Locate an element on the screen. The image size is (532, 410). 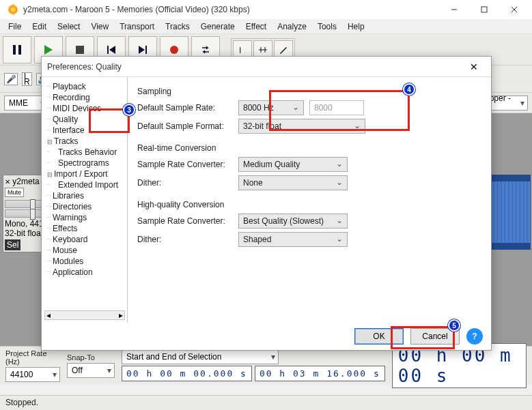
titlebar: y2meta.com - Maroon 5 - Memories (Offici… is located at coordinates (266, 10).